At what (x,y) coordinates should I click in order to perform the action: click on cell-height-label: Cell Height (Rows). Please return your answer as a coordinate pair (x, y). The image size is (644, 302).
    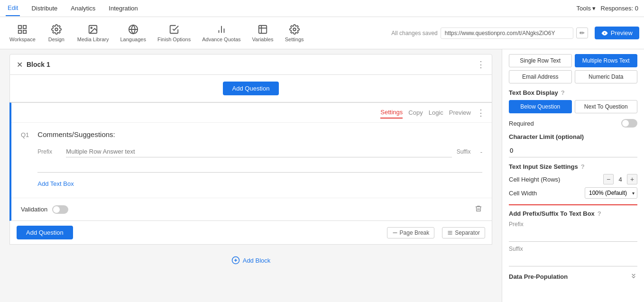
    Looking at the image, I should click on (554, 179).